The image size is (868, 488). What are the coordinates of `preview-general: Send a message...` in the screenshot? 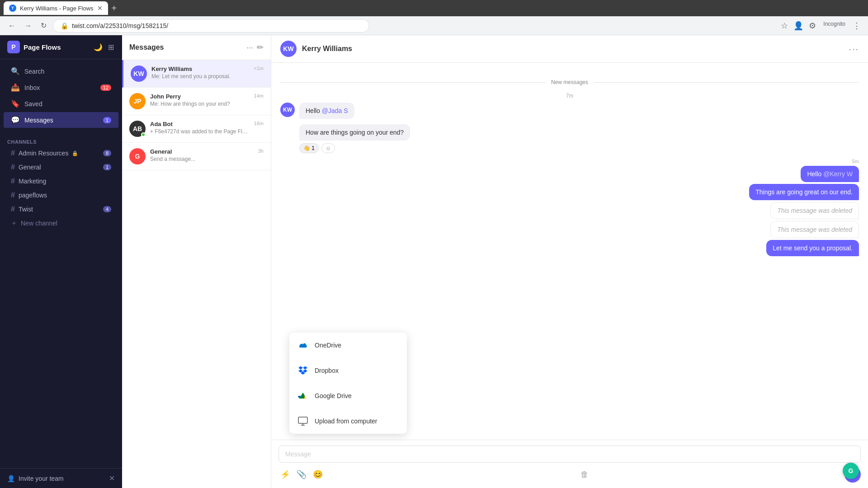 It's located at (202, 159).